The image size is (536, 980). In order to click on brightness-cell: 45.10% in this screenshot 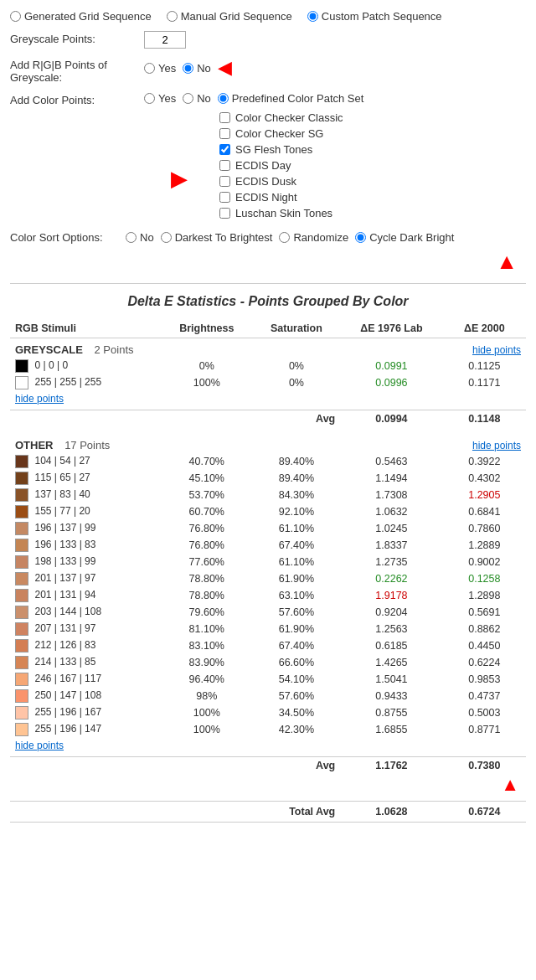, I will do `click(207, 478)`.